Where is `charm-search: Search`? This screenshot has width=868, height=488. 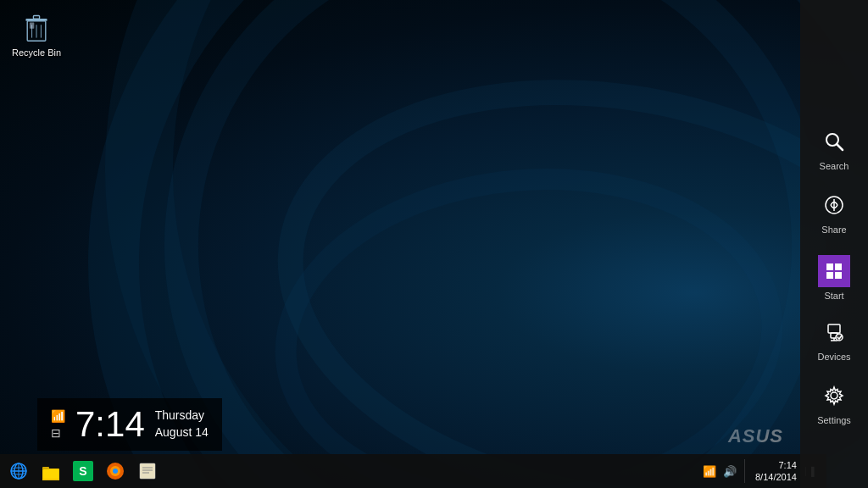
charm-search: Search is located at coordinates (834, 151).